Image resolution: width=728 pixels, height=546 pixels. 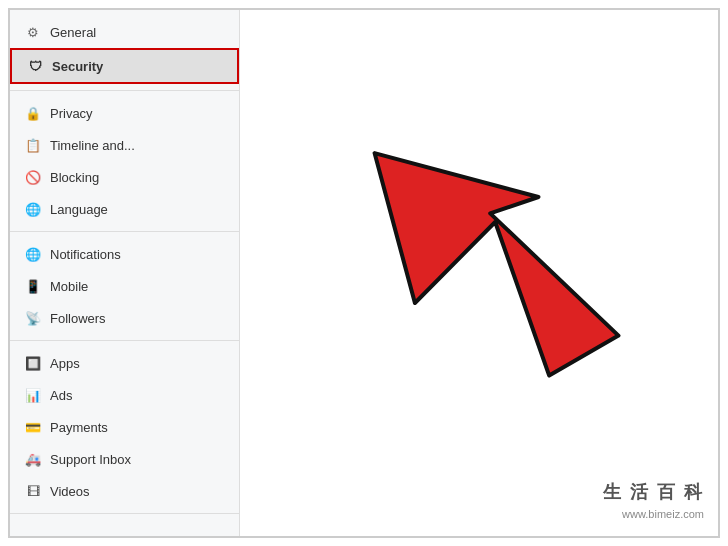 I want to click on sidebar-item-apps: 🔲Apps, so click(x=124, y=363).